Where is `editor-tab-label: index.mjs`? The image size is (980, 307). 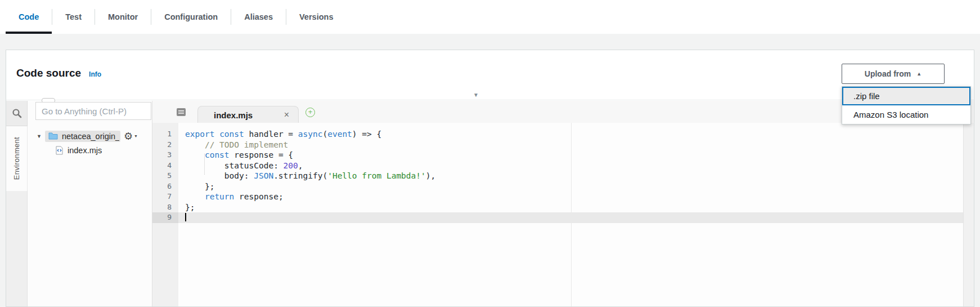
editor-tab-label: index.mjs is located at coordinates (233, 115).